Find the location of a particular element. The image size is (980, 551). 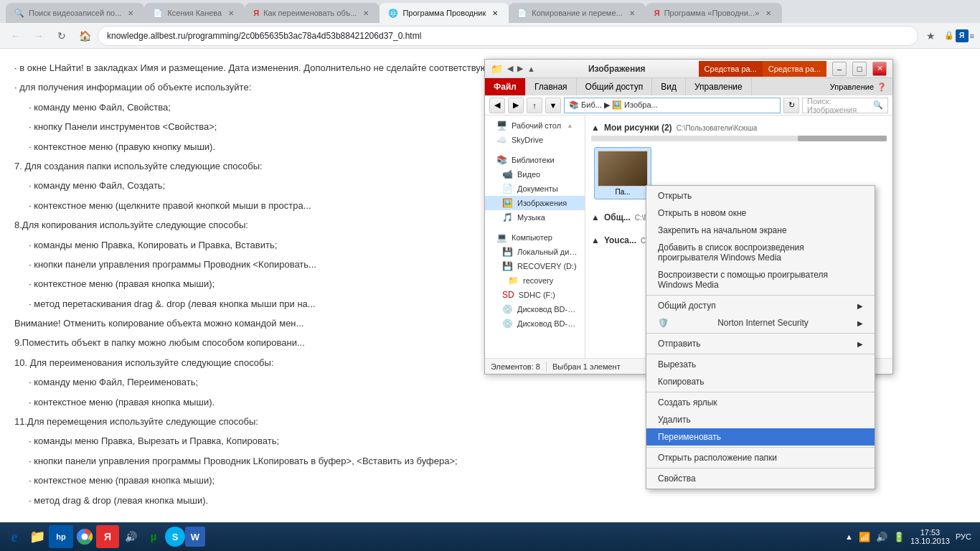

ctx-norton: 🛡️ Norton Internet Security ▶ is located at coordinates (760, 323).